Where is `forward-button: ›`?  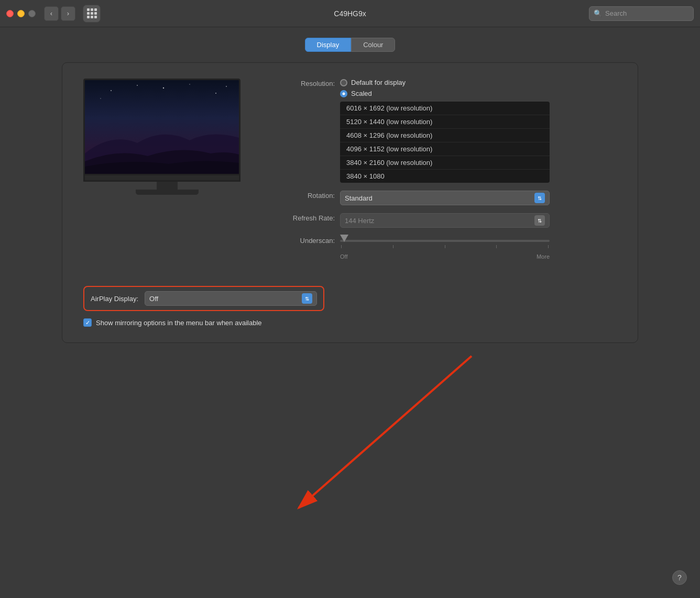 forward-button: › is located at coordinates (68, 14).